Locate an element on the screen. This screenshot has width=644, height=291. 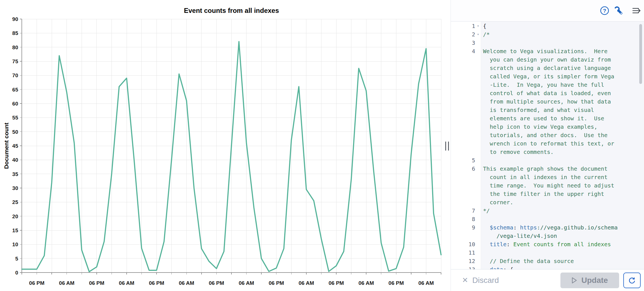
editor-row: count in all indexes in the current is located at coordinates (547, 177).